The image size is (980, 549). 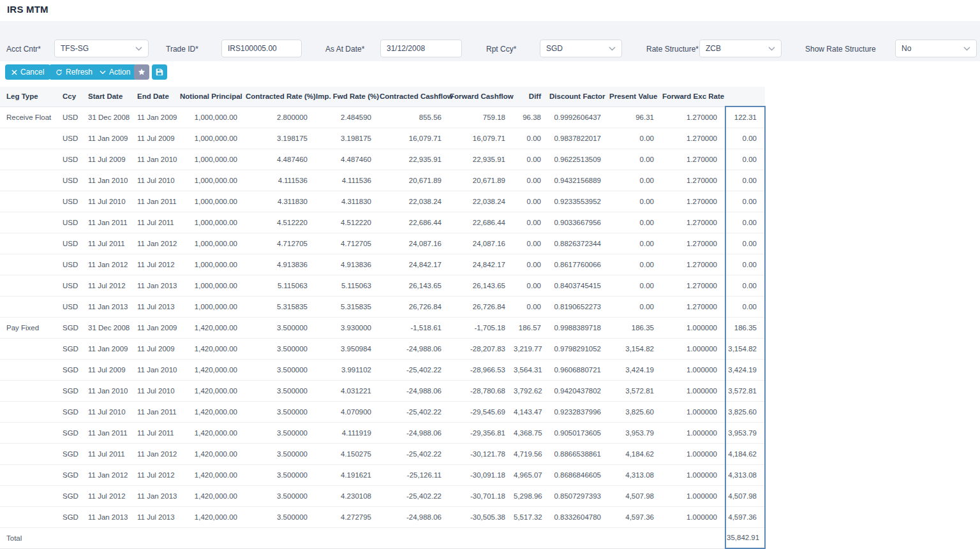 What do you see at coordinates (635, 496) in the screenshot?
I see `table-cell: 4,507.98` at bounding box center [635, 496].